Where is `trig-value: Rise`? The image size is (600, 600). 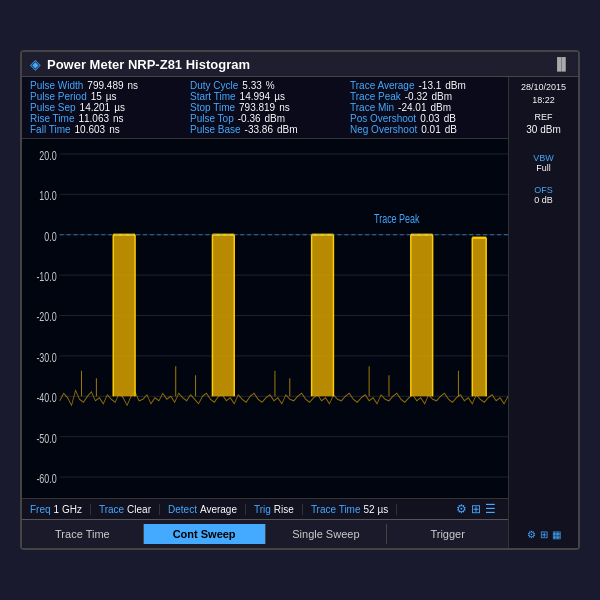
trig-value: Rise is located at coordinates (284, 510).